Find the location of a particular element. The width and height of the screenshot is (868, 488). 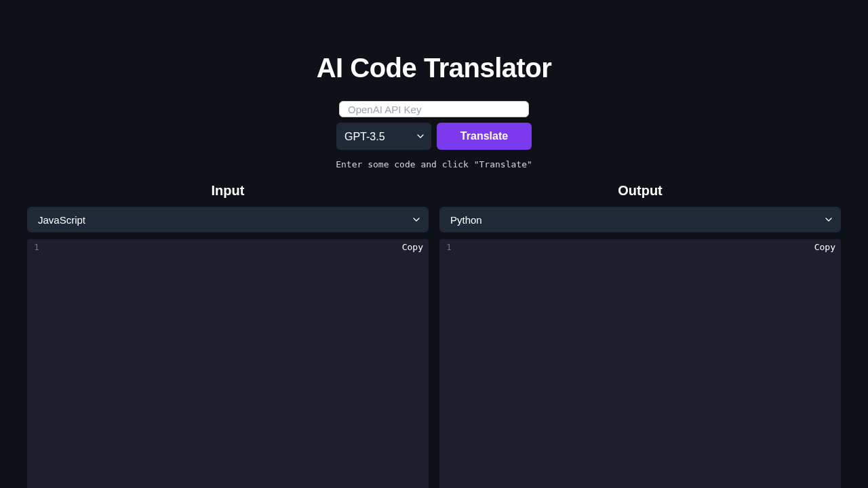

output-copy-button: Copy is located at coordinates (825, 247).